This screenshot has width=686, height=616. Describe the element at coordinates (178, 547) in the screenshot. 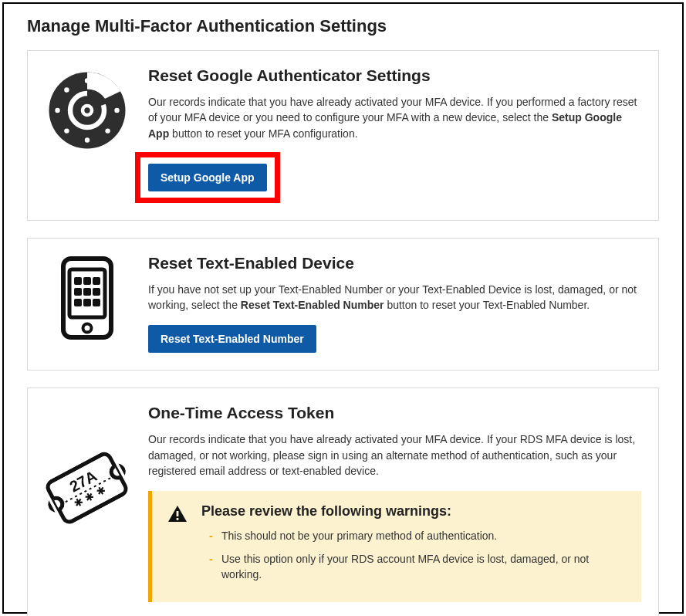

I see `warning-icon` at that location.